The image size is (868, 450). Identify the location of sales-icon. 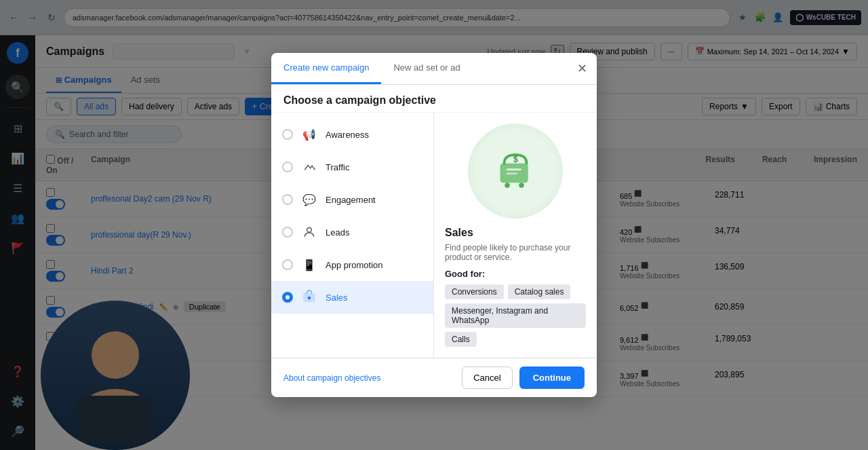
(309, 297).